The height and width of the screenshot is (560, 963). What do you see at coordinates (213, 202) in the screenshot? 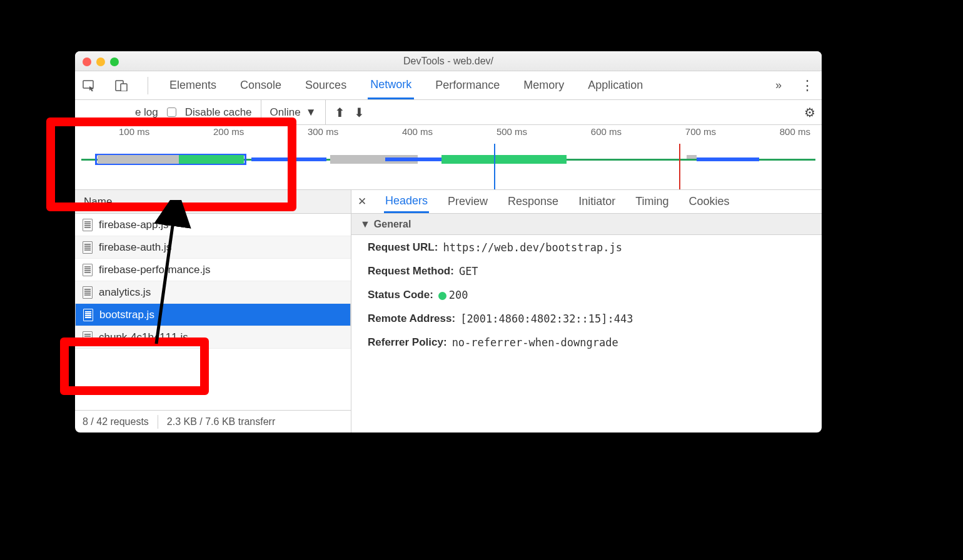
I see `name-column-header: Name` at bounding box center [213, 202].